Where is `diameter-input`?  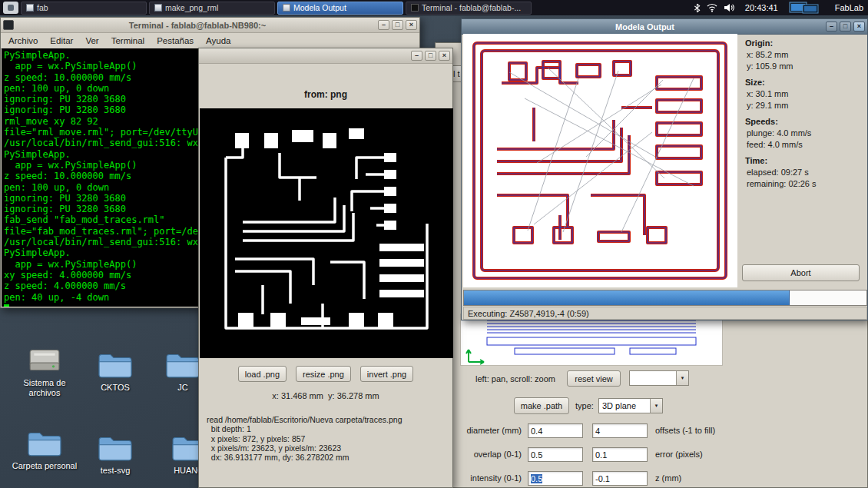
diameter-input is located at coordinates (555, 430).